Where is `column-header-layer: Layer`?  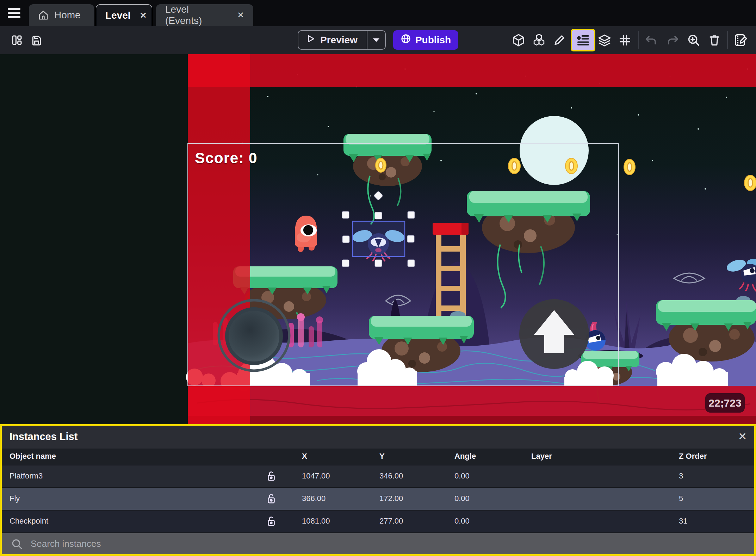
column-header-layer: Layer is located at coordinates (542, 456).